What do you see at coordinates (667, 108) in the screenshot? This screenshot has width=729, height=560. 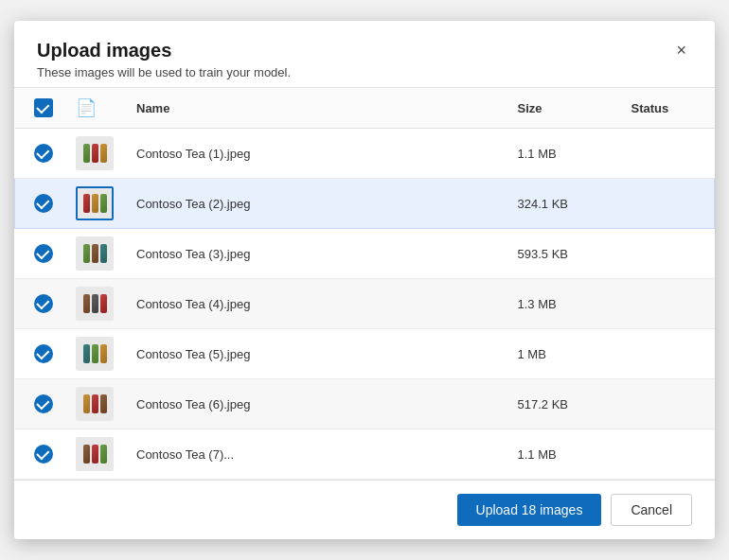 I see `header-status: Status` at bounding box center [667, 108].